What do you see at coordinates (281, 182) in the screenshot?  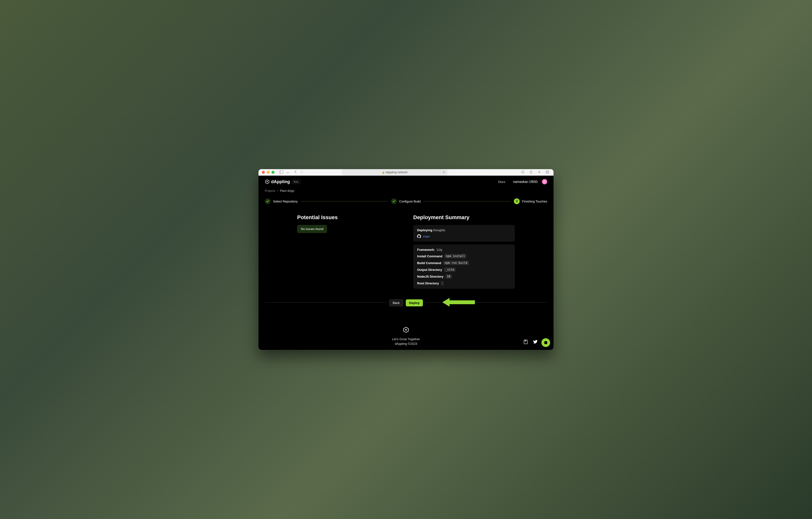 I see `logo-text: dAppling` at bounding box center [281, 182].